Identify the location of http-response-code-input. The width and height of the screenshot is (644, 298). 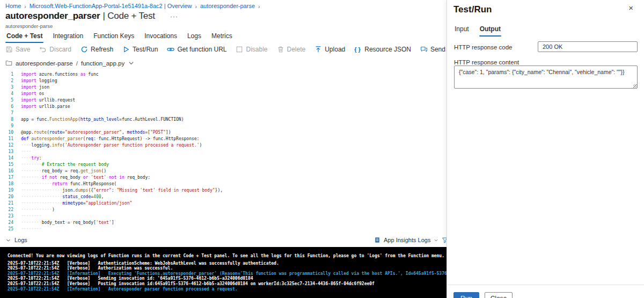
(588, 47).